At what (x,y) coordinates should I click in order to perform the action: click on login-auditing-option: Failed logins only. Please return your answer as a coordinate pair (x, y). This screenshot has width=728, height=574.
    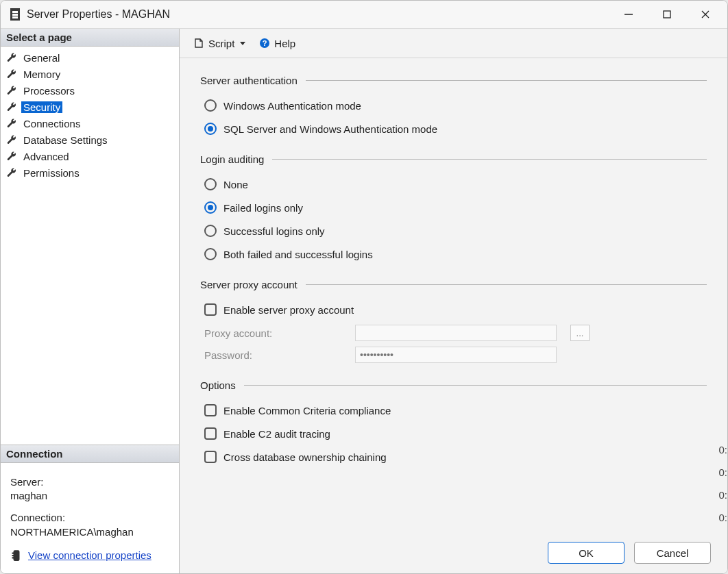
    Looking at the image, I should click on (254, 208).